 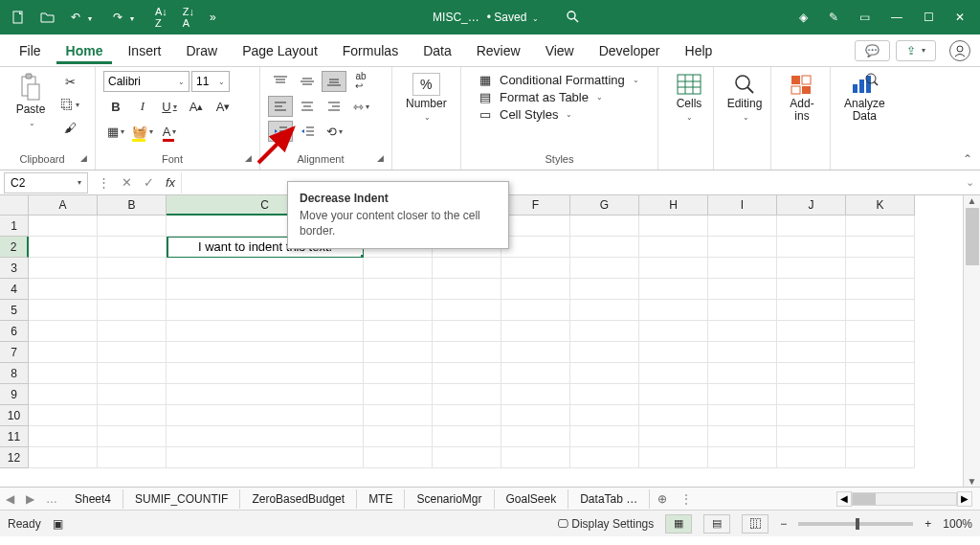 What do you see at coordinates (560, 51) in the screenshot?
I see `tab-view: View` at bounding box center [560, 51].